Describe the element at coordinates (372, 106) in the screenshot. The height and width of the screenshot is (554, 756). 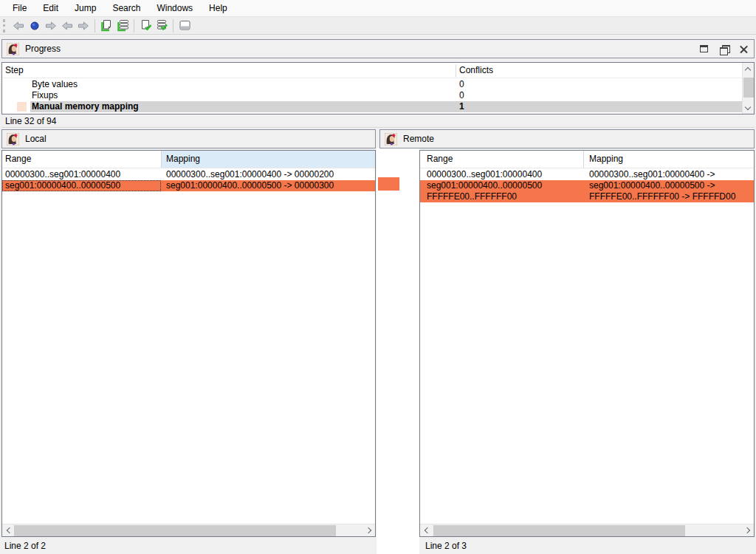
I see `table-row-selected: Manual memory mapping 1` at that location.